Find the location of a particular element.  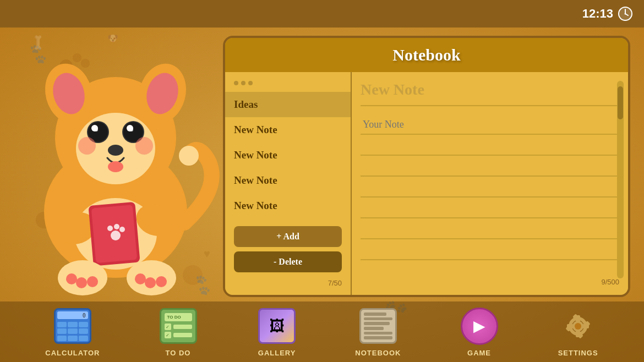

note-title-input is located at coordinates (490, 90).